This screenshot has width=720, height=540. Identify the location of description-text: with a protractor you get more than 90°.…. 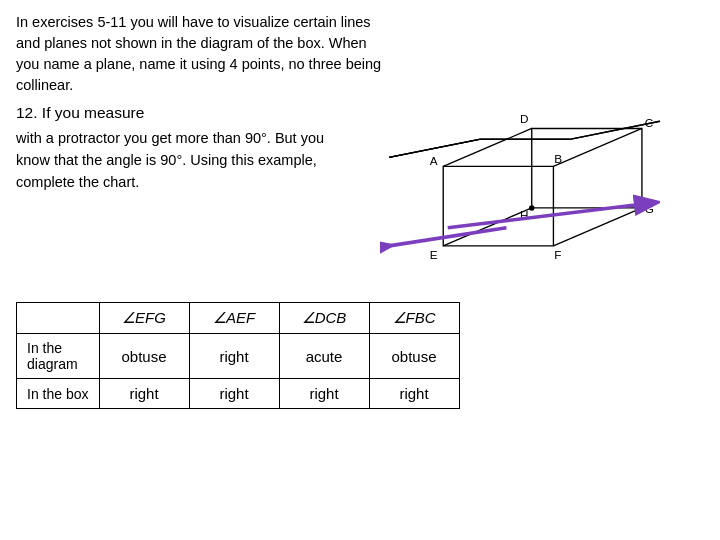
(176, 160).